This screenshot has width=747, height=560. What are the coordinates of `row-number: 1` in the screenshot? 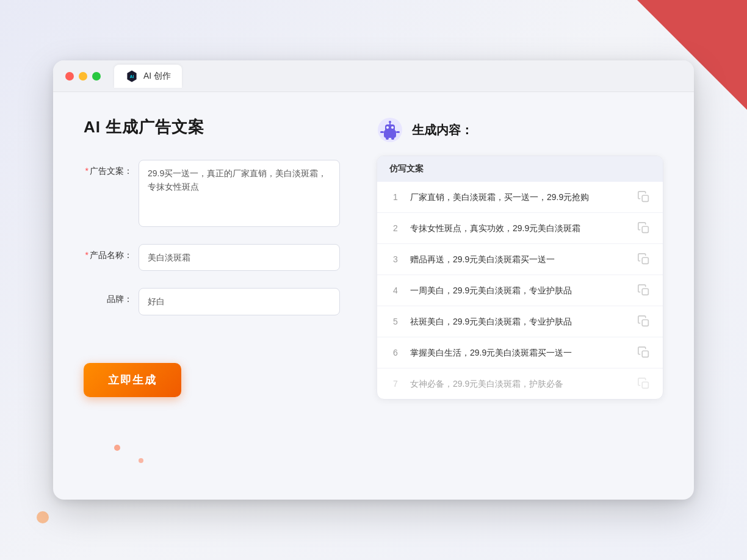 It's located at (395, 197).